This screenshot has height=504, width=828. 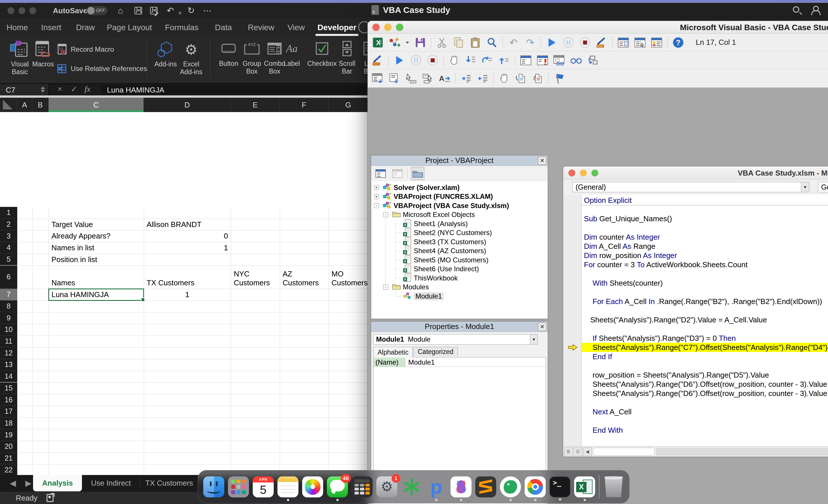 I want to click on sheet-tab-use-indirect: Use Indirect, so click(x=111, y=483).